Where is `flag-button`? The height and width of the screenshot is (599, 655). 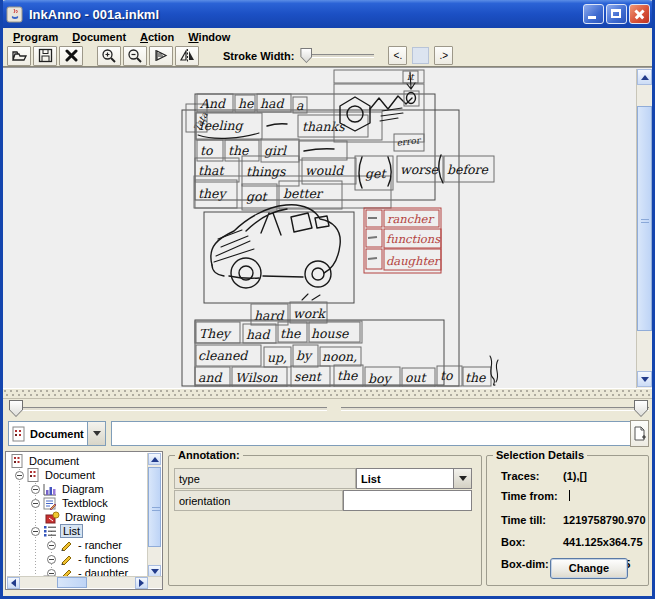 flag-button is located at coordinates (161, 56).